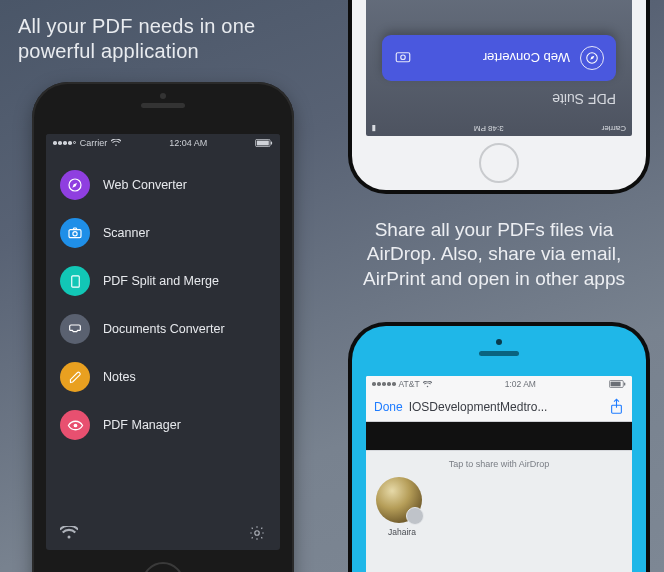 The width and height of the screenshot is (664, 572). What do you see at coordinates (499, 474) in the screenshot?
I see `phone-right-bottom-screen: AT&T 1:02 AM Done IOSDevelopmentMedtro..…` at bounding box center [499, 474].